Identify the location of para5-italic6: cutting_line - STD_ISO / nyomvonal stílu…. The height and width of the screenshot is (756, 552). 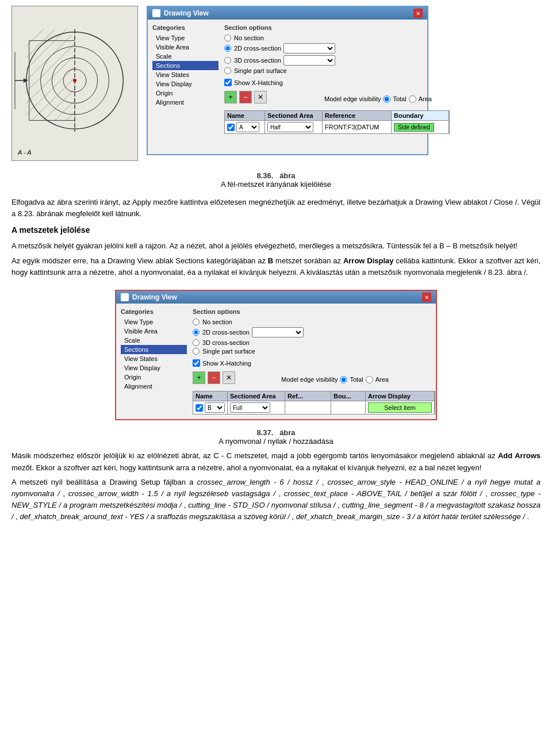
(262, 505).